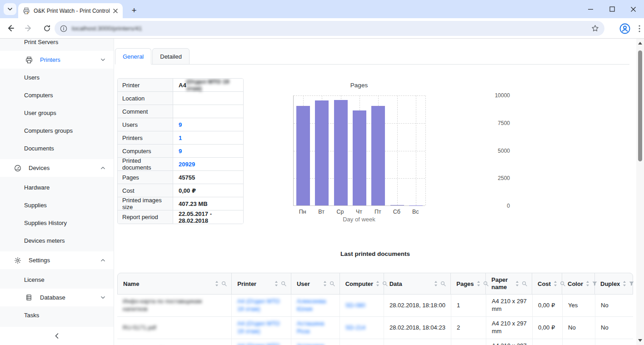  I want to click on users-count-link: 9, so click(208, 125).